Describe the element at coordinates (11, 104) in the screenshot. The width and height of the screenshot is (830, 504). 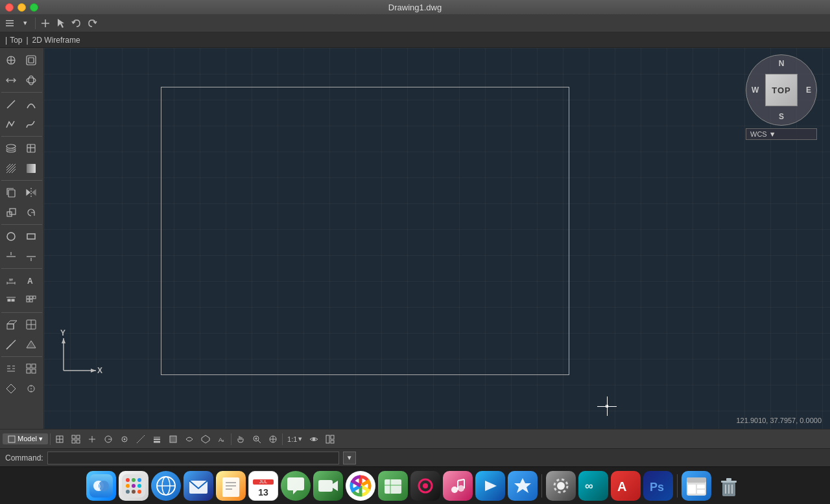
I see `line-btn` at that location.